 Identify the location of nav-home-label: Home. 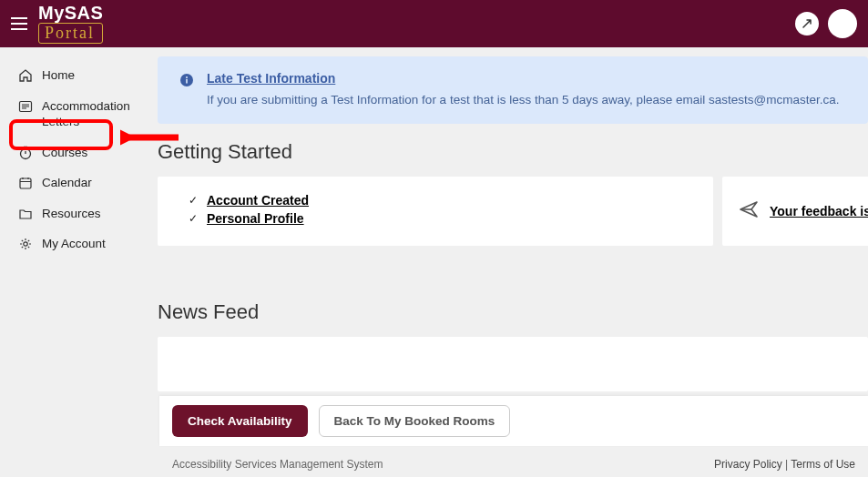
(58, 76).